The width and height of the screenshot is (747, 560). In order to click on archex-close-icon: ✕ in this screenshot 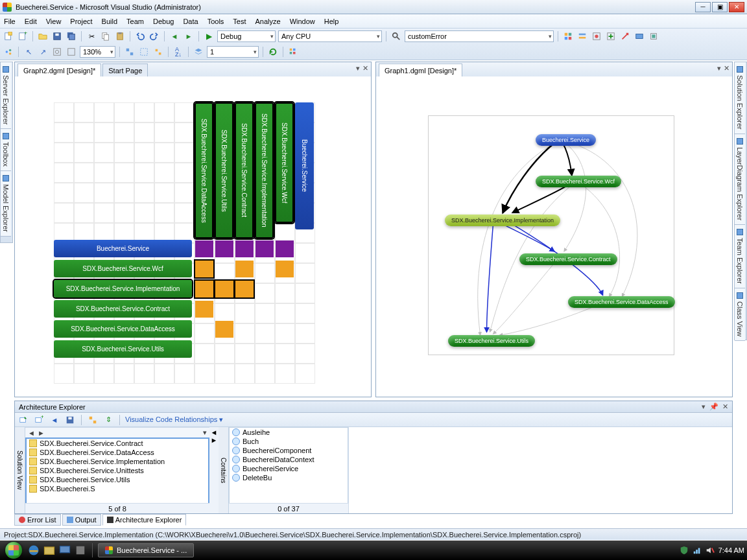, I will do `click(725, 407)`.